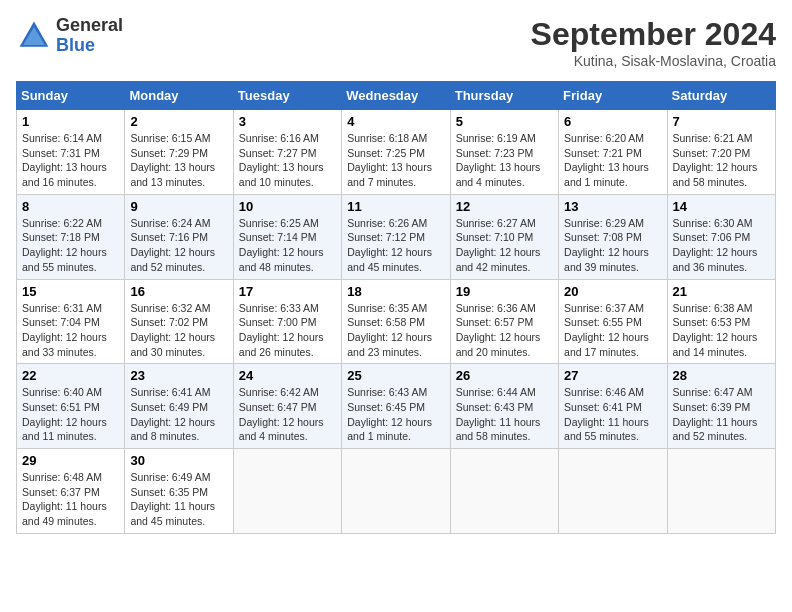  Describe the element at coordinates (71, 406) in the screenshot. I see `calendar-cell: 22 Sunrise: 6:40 AMSunset: 6:51 PMDaylig…` at that location.